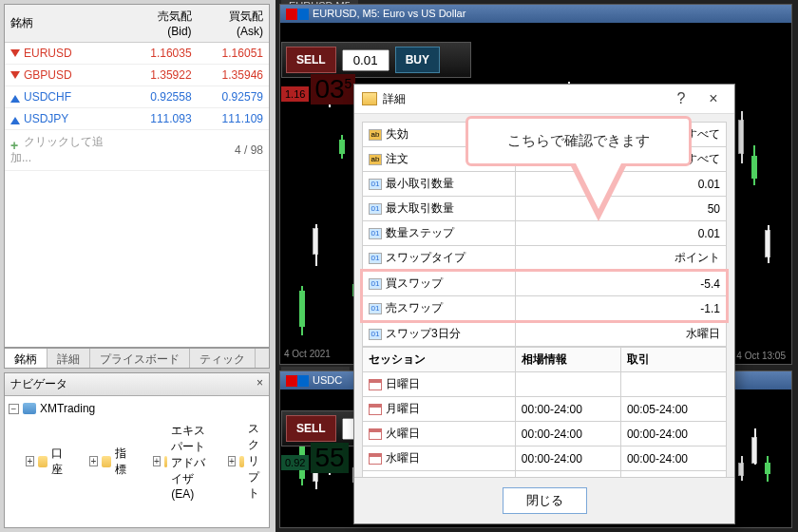 The width and height of the screenshot is (798, 532). I want to click on tree-item-label: エキスパートアドバイザ(EA), so click(189, 462).